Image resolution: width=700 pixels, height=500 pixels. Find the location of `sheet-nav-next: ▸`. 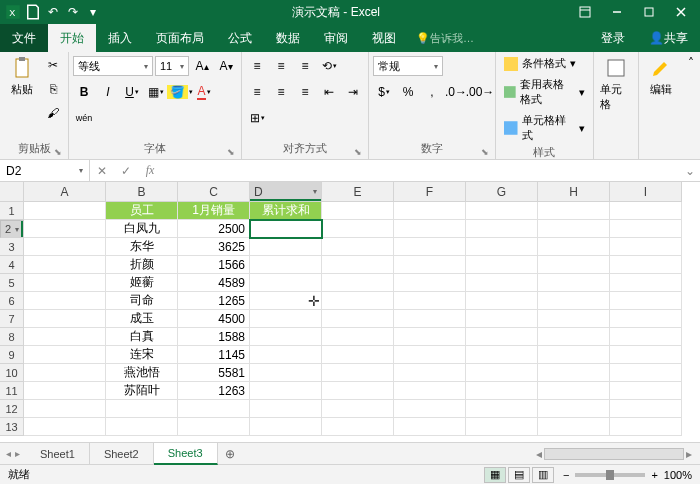

sheet-nav-next: ▸ is located at coordinates (18, 454).